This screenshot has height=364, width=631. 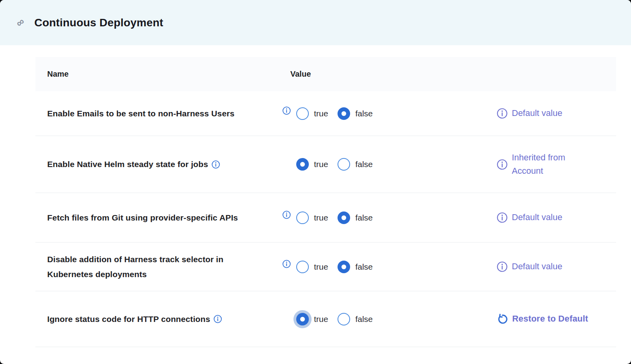 I want to click on column-header-value: Value, so click(x=386, y=74).